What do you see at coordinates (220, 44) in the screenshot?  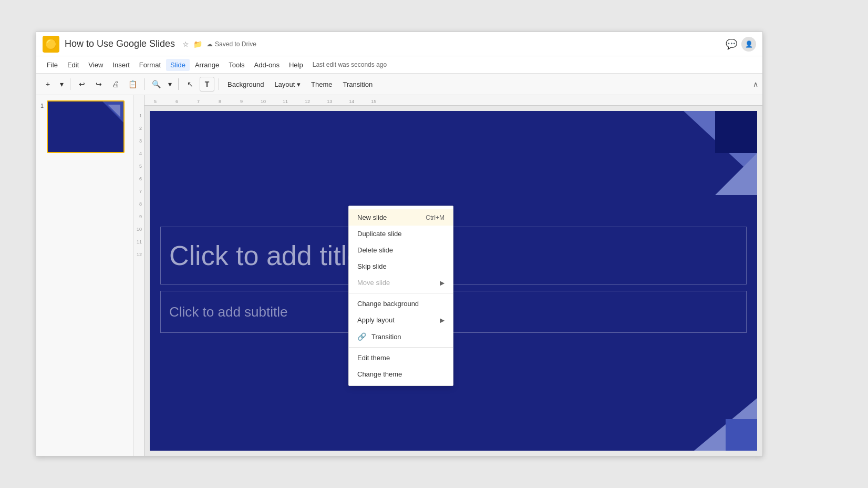 I see `title-icons: ☆ 📁 ☁ Saved to Drive` at bounding box center [220, 44].